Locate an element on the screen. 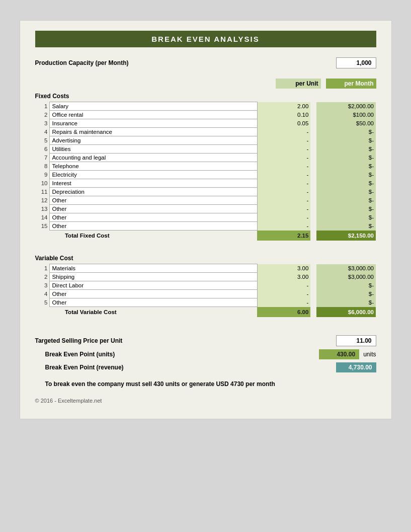  fixed-cost-row: 15 Other - $- is located at coordinates (206, 226).